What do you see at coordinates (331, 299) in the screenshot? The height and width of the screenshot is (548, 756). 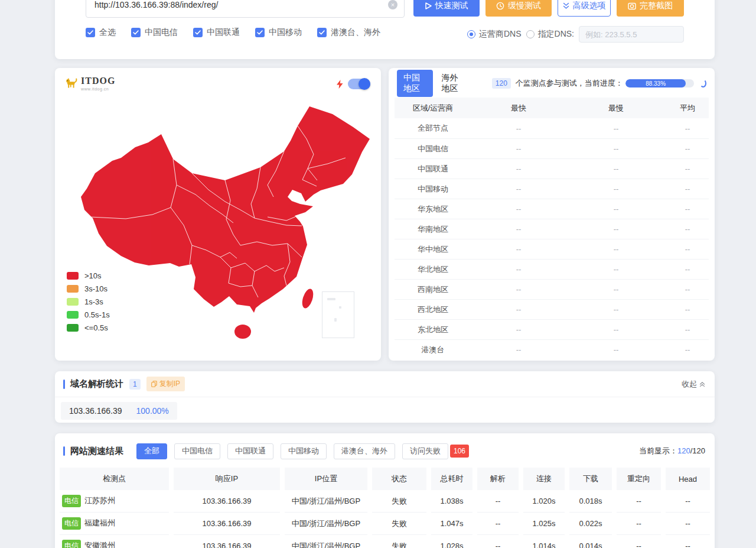 I see `inset-speck` at bounding box center [331, 299].